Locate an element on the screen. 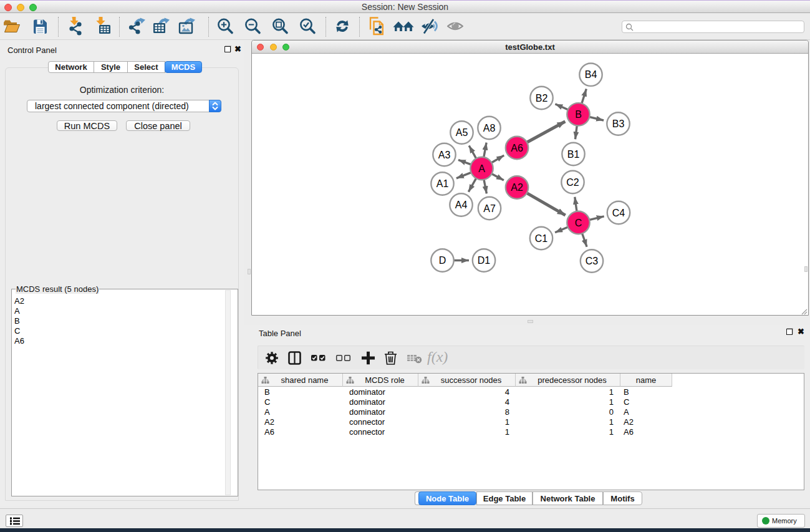  svg-text: B3 is located at coordinates (619, 123).